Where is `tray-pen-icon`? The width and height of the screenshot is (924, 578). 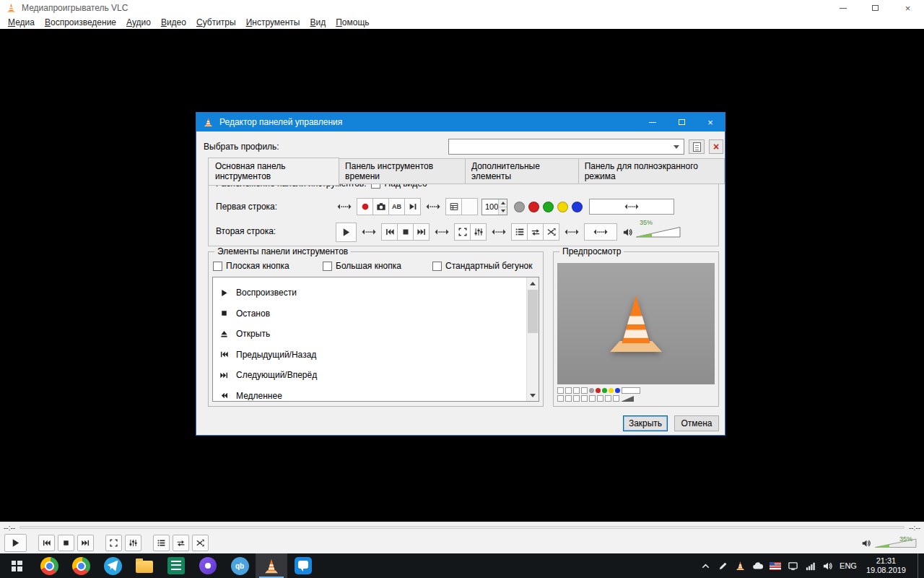 tray-pen-icon is located at coordinates (723, 566).